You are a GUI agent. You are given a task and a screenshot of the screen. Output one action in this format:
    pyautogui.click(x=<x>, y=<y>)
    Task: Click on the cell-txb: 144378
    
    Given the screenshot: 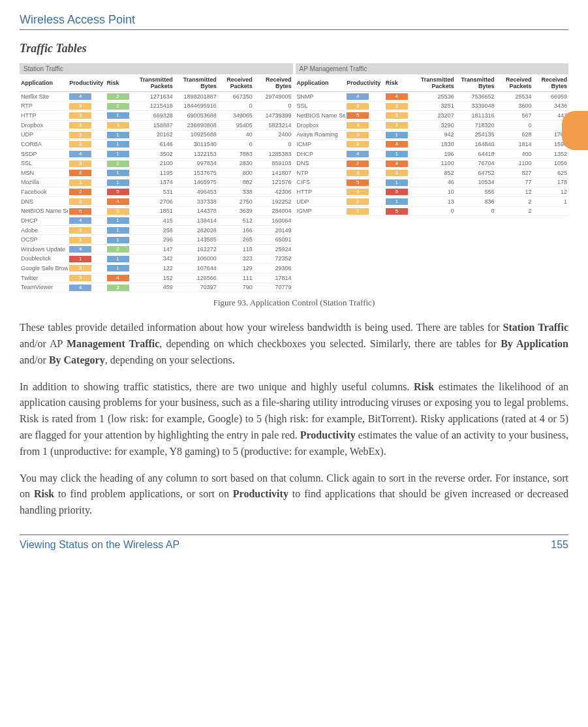 What is the action you would take?
    pyautogui.click(x=196, y=211)
    